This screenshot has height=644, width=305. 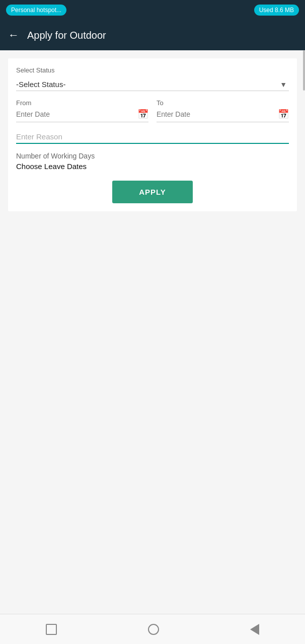 What do you see at coordinates (152, 35) in the screenshot?
I see `header: ← Apply for Outdoor` at bounding box center [152, 35].